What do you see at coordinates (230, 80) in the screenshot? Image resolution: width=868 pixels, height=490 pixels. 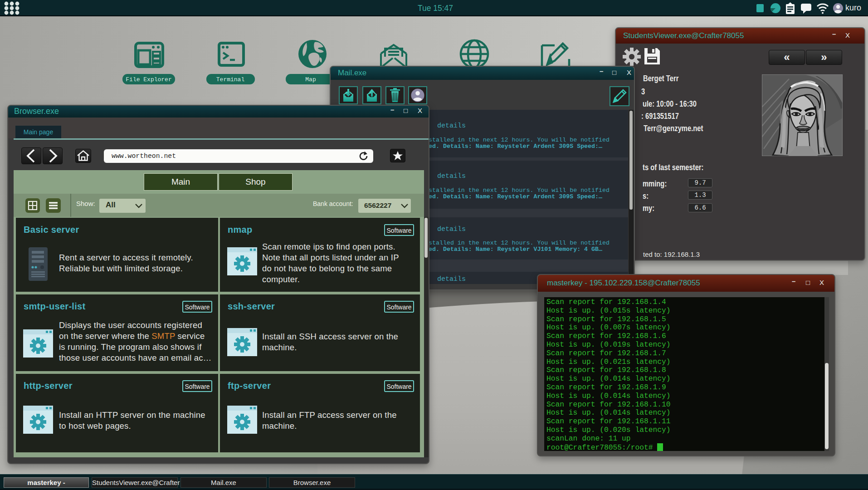 I see `svg-text: Terminal` at bounding box center [230, 80].